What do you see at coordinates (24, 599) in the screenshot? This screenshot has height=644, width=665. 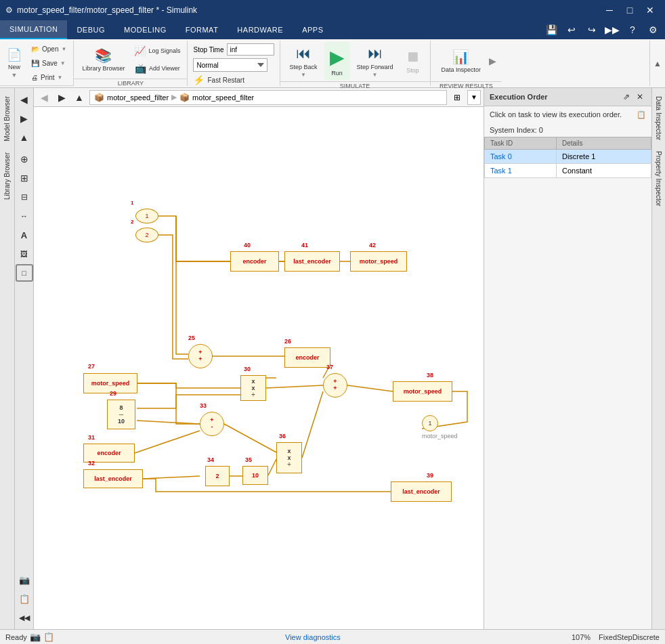 I see `model-settings-button: 📋` at bounding box center [24, 599].